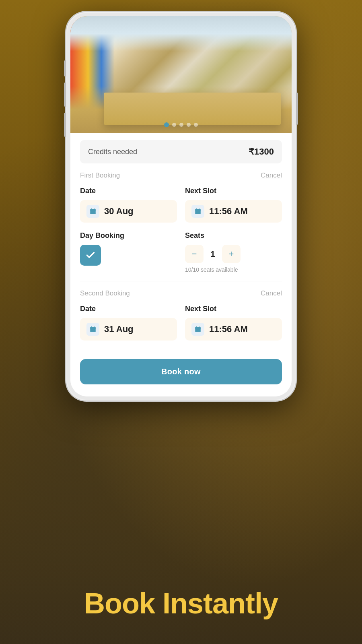 This screenshot has height=644, width=362. I want to click on seats-count: 1, so click(213, 254).